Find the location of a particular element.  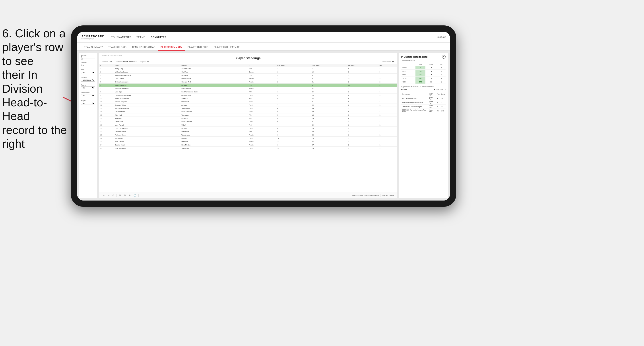

cell-player: Taehoon Song is located at coordinates (147, 135).